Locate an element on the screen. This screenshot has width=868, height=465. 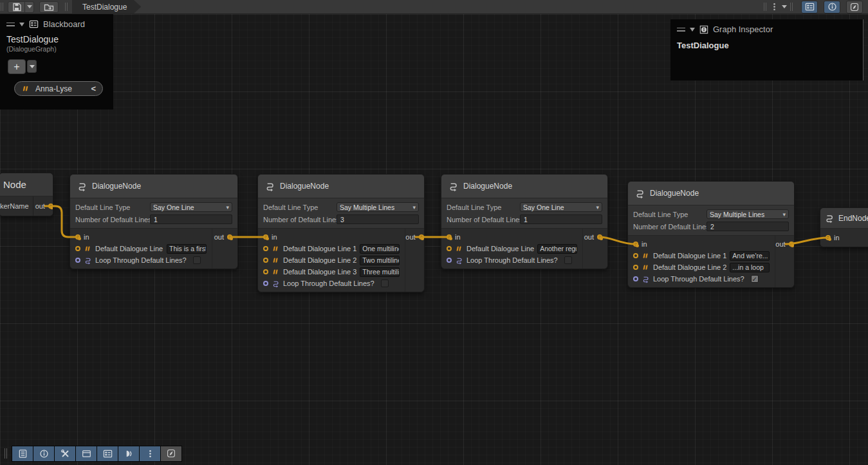
line-text-field: And we're... is located at coordinates (750, 256).